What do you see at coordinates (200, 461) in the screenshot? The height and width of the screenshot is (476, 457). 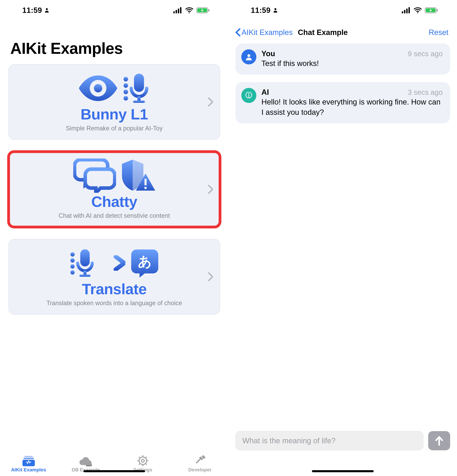 I see `hammer-icon` at bounding box center [200, 461].